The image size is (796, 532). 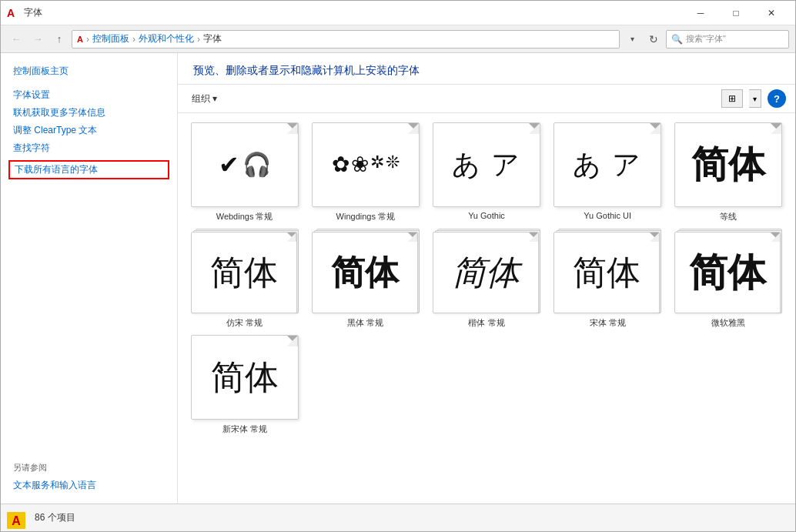 What do you see at coordinates (245, 377) in the screenshot?
I see `font-preview-new-songti: 简体` at bounding box center [245, 377].